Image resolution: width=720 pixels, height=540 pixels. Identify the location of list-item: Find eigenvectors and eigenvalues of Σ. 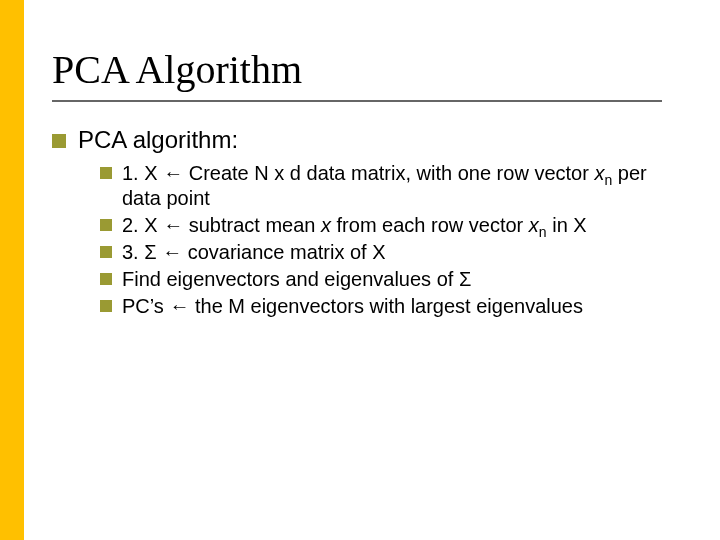
(386, 280).